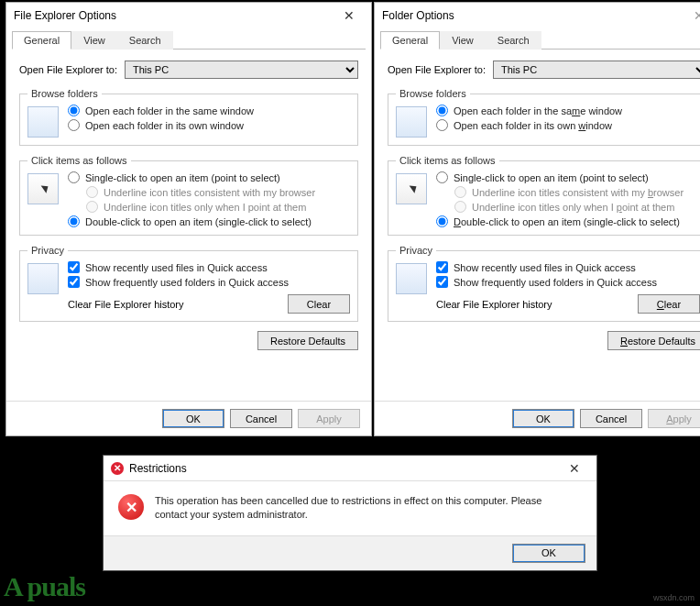  Describe the element at coordinates (537, 16) in the screenshot. I see `titlebar: Folder Options ✕` at that location.